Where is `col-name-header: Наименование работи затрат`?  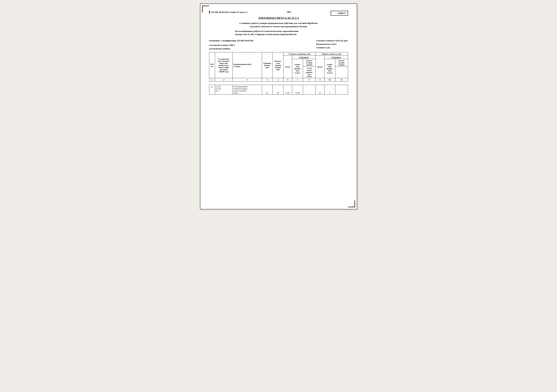 col-name-header: Наименование работи затрат is located at coordinates (247, 65).